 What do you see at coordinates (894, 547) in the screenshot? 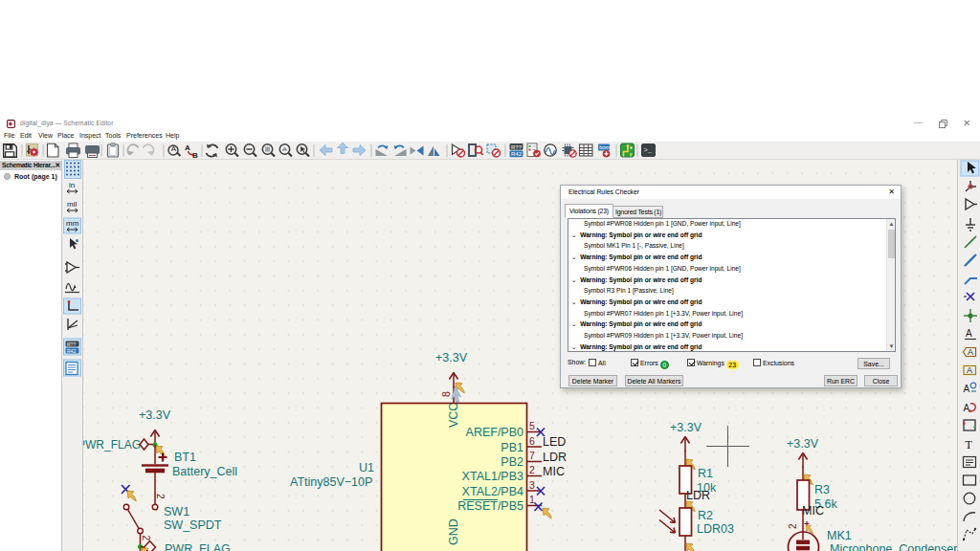
I see `svg-text: Microphone_Condenser` at bounding box center [894, 547].